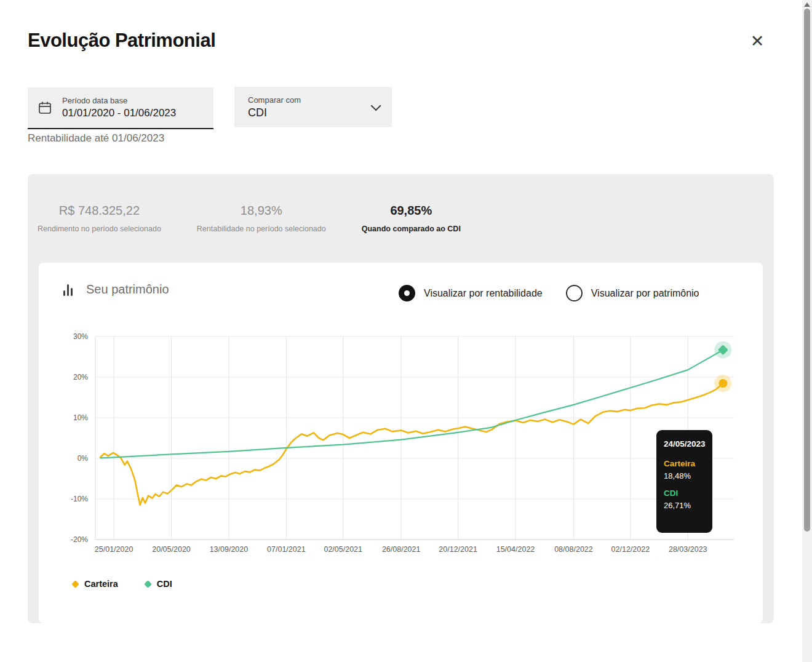 This screenshot has height=662, width=812. What do you see at coordinates (100, 229) in the screenshot?
I see `stat-label: Rendimento no período selecionado` at bounding box center [100, 229].